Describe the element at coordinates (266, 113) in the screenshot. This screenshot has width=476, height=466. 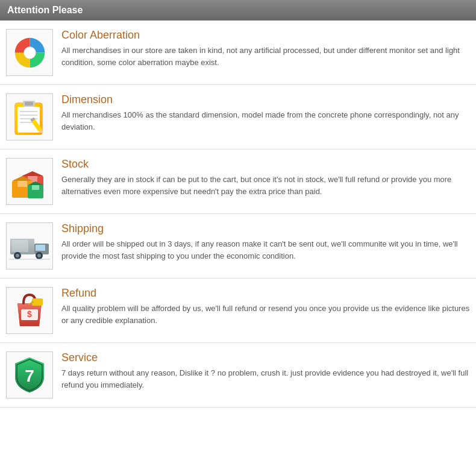
I see `dimension-content: DimensionAll merchandises 100% as the st…` at that location.